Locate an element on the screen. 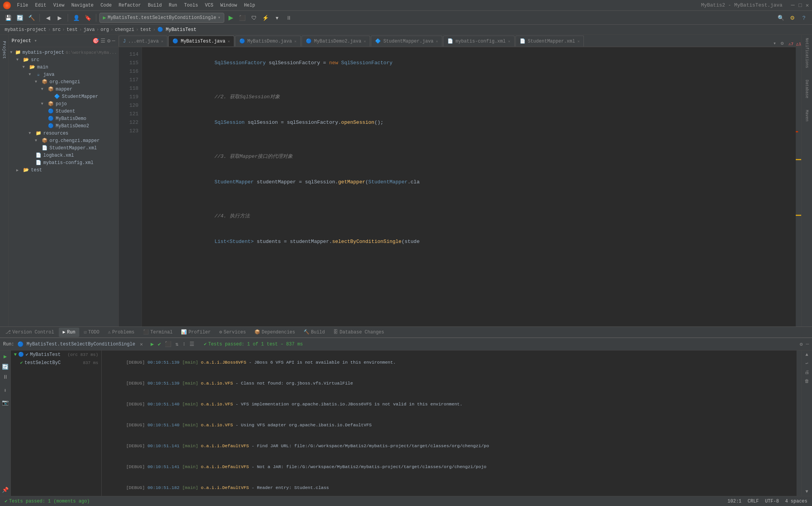 Image resolution: width=812 pixels, height=506 pixels. breadcrumb-test: test is located at coordinates (72, 30).